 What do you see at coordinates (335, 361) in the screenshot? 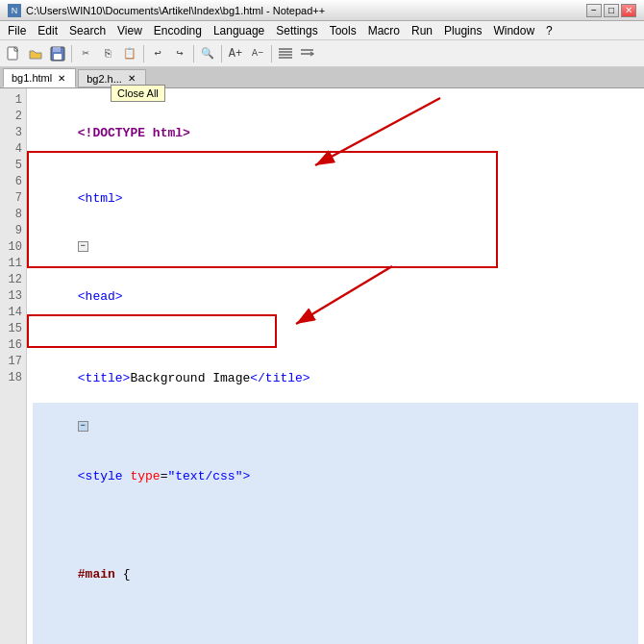
I see `code-line-4: <title>Background Image</title>` at bounding box center [335, 361].